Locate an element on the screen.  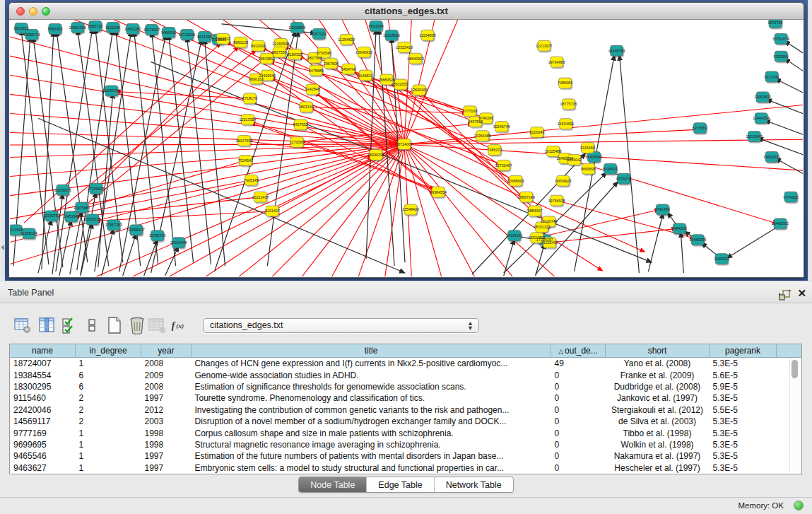
svg-text: 9115460 is located at coordinates (588, 148).